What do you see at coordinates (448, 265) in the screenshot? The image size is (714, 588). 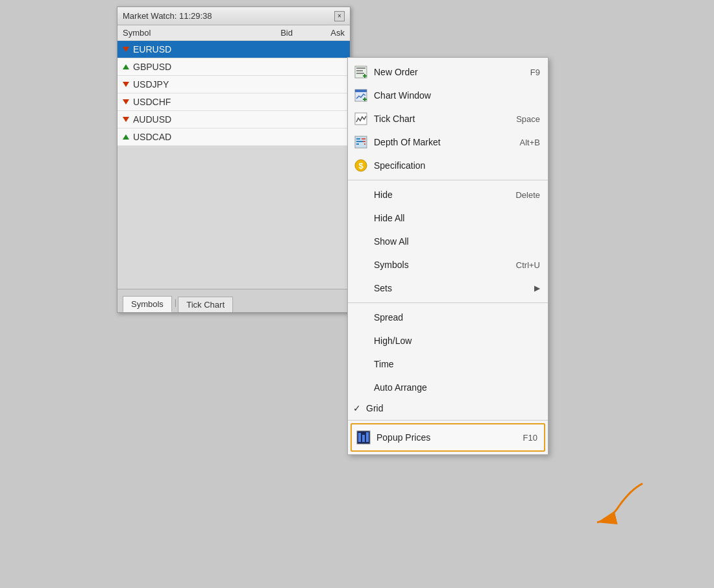 I see `menu-item-symbols: Symbols Ctrl+U` at bounding box center [448, 265].